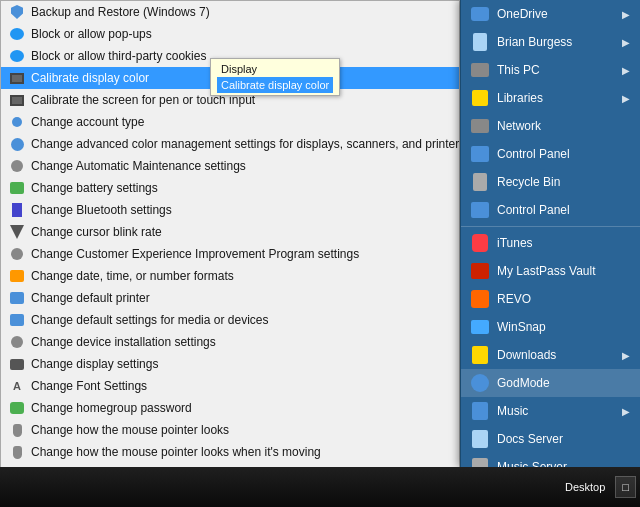 The height and width of the screenshot is (507, 640). Describe the element at coordinates (480, 439) in the screenshot. I see `docs-icon` at that location.